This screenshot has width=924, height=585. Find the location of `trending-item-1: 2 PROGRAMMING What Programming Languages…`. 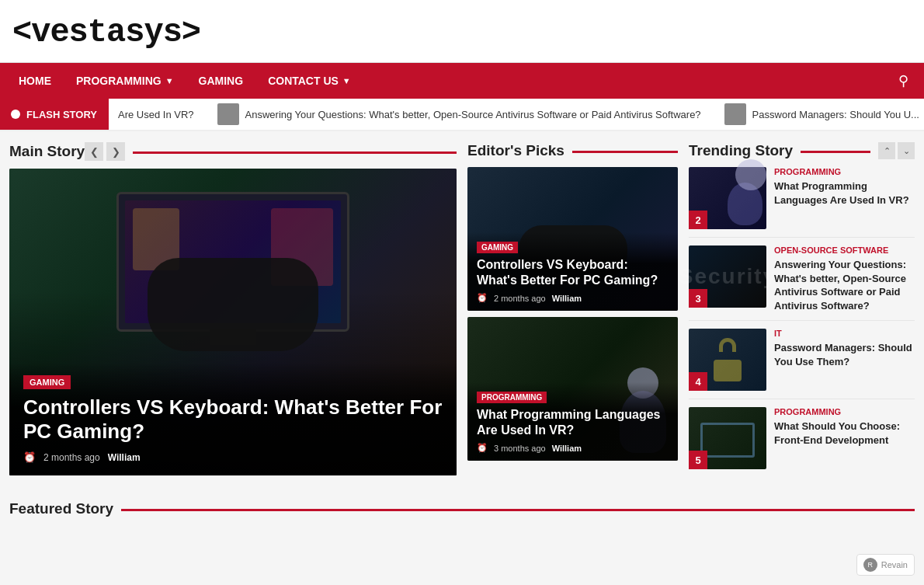

trending-item-1: 2 PROGRAMMING What Programming Languages… is located at coordinates (801, 202).